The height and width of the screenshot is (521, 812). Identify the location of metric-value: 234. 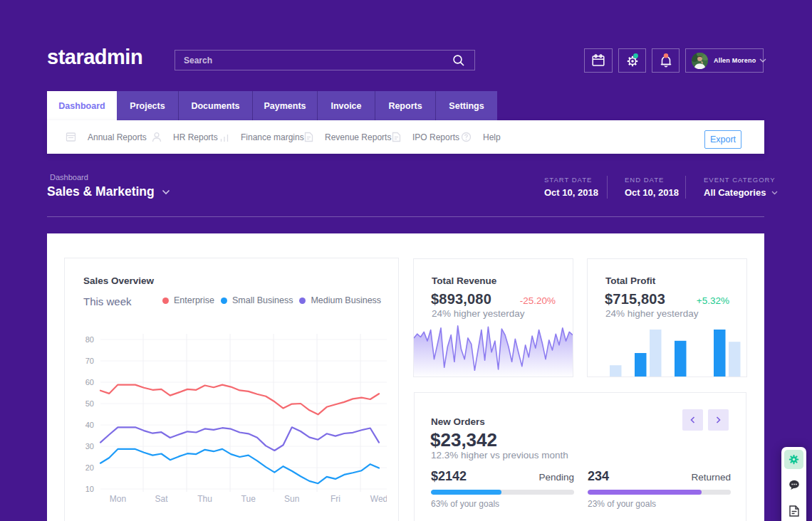
(598, 477).